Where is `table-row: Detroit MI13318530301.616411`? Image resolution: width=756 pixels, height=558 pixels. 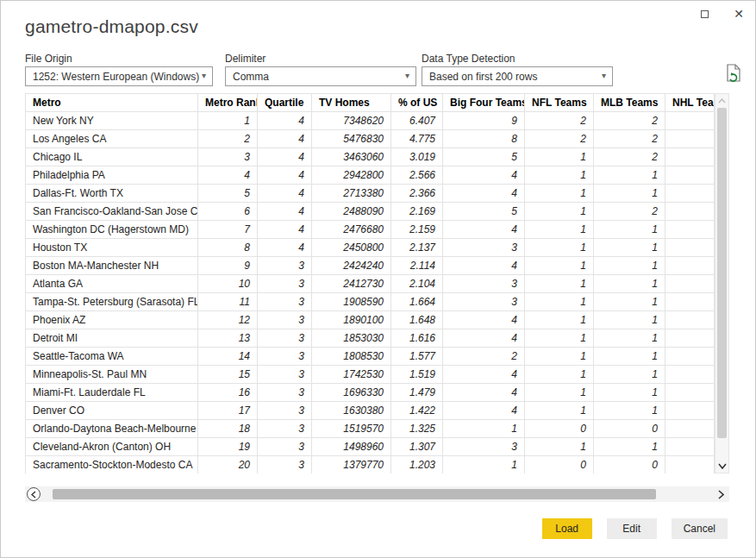 table-row: Detroit MI13318530301.616411 is located at coordinates (371, 338).